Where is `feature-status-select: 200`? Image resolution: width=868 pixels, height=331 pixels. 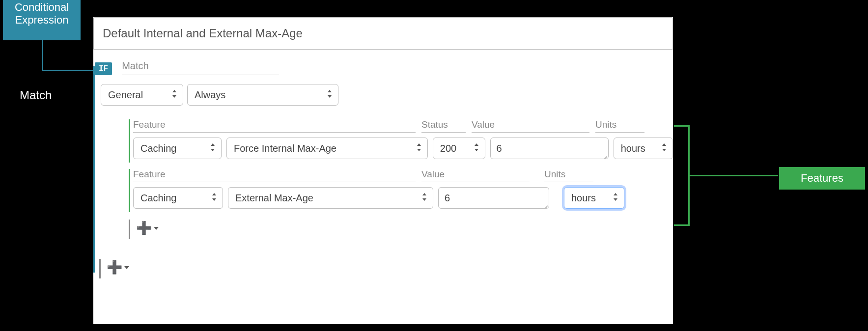 feature-status-select: 200 is located at coordinates (459, 148).